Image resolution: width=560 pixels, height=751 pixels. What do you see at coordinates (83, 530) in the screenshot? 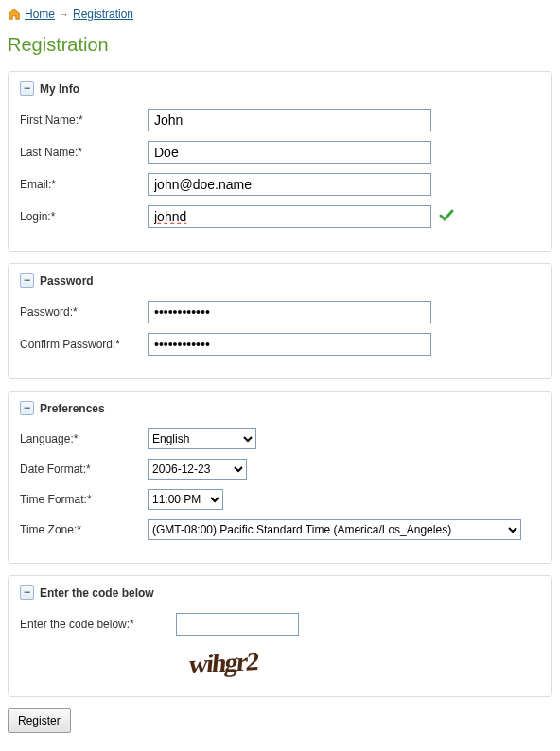
I see `timezone-label: Time Zone:*` at bounding box center [83, 530].